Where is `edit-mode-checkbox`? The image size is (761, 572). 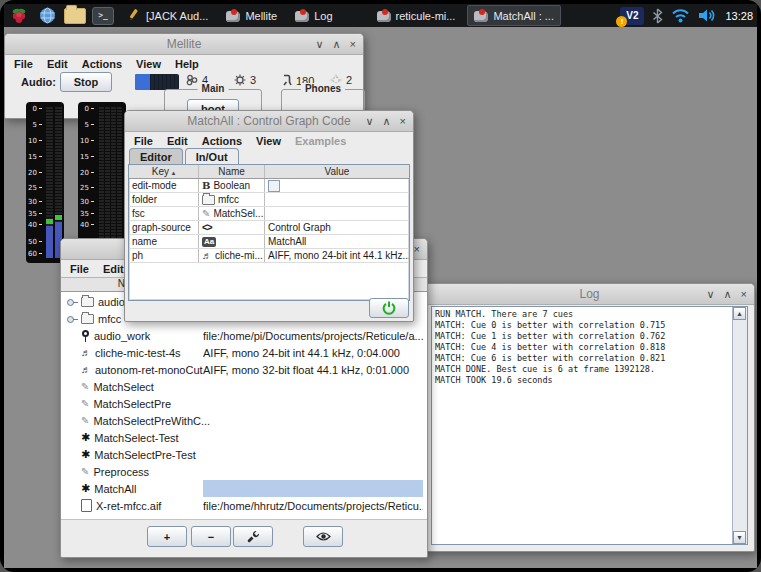
edit-mode-checkbox is located at coordinates (274, 186).